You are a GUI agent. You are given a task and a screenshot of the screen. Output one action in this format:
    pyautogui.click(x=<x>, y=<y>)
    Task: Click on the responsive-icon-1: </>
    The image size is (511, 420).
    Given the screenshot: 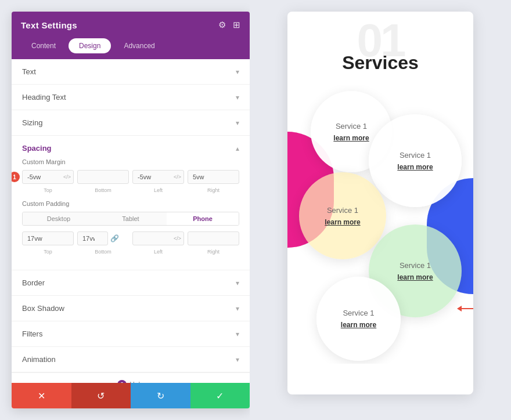 What is the action you would take?
    pyautogui.click(x=67, y=177)
    